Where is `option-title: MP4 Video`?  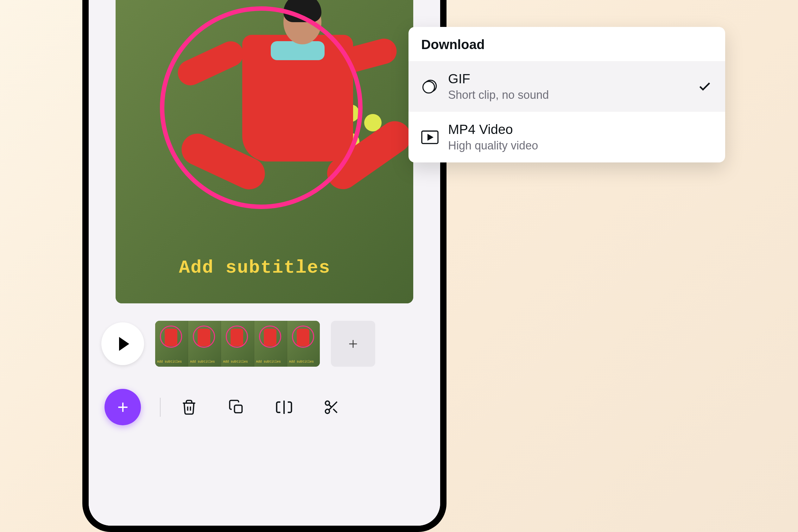
option-title: MP4 Video is located at coordinates (580, 130).